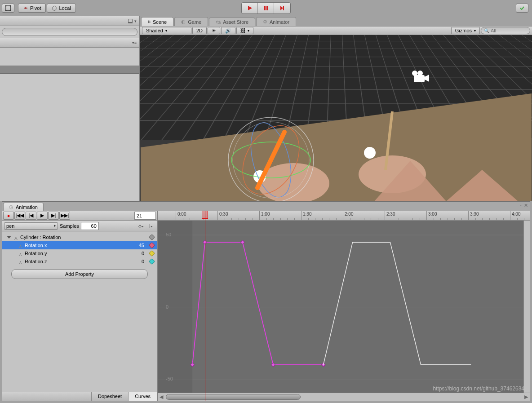  I want to click on rect-tool-button, so click(8, 8).